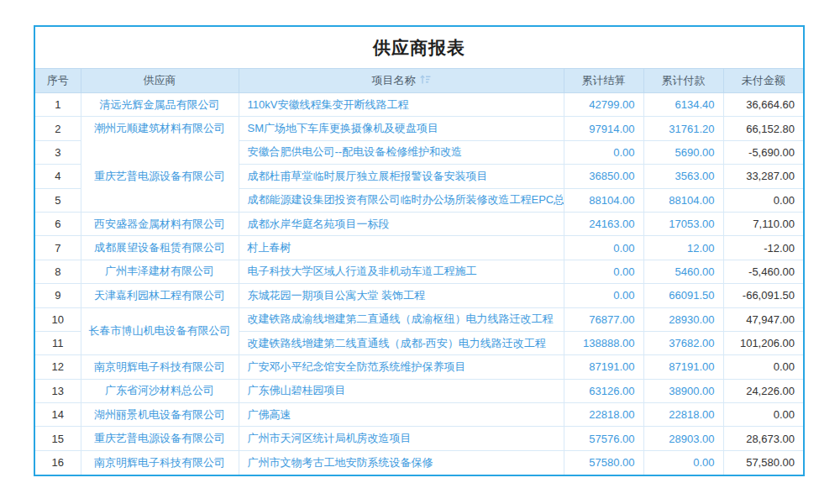 The height and width of the screenshot is (504, 840). Describe the element at coordinates (160, 296) in the screenshot. I see `supplier-cell: 天津嘉利园林工程有限公司` at that location.